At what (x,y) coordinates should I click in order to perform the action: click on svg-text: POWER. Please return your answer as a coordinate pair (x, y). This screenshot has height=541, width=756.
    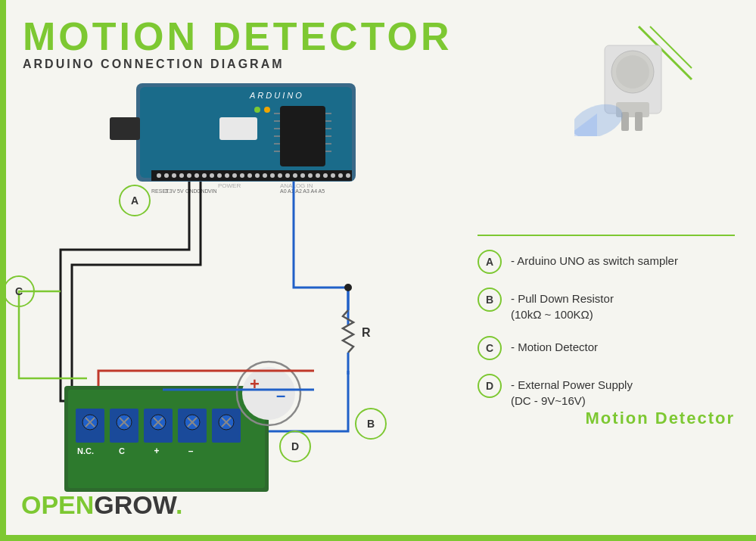
    Looking at the image, I should click on (229, 186).